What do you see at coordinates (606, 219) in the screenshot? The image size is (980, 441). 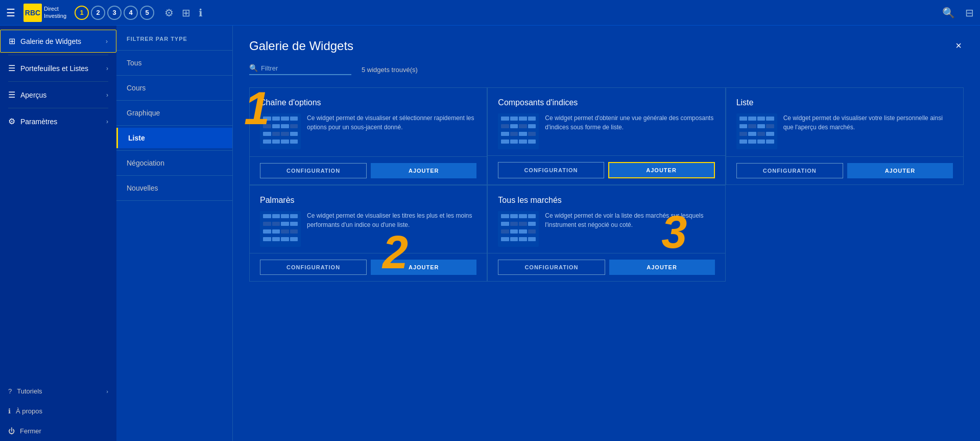 I see `widget-card-marches-body: Tous les marchés Ce widget permet de voi…` at bounding box center [606, 219].